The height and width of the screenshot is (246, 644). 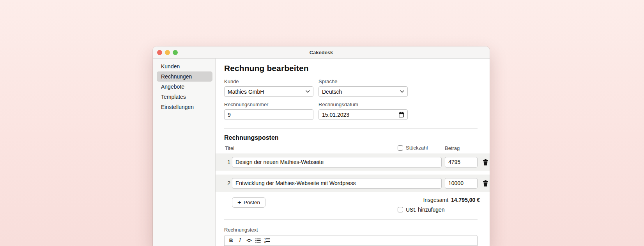 What do you see at coordinates (363, 91) in the screenshot?
I see `sprache-select: Deutsch` at bounding box center [363, 91].